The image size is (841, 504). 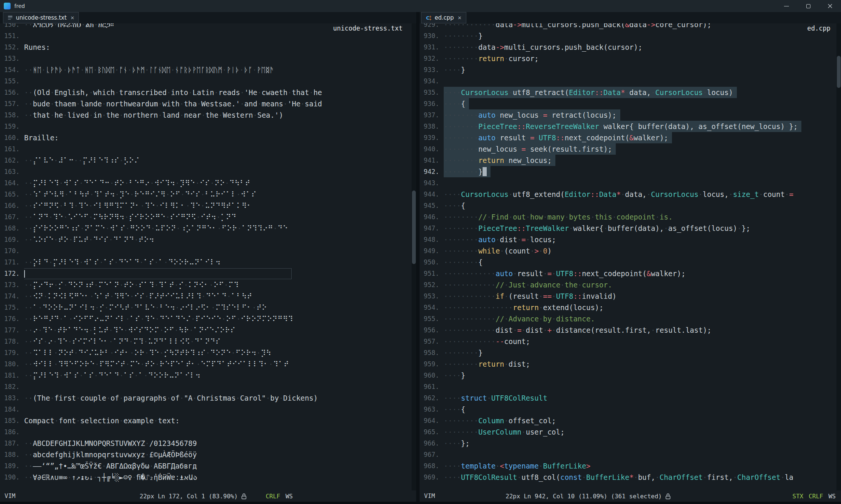 I want to click on editor-line-187: 187.··ABCDEFGHIJKLMNOPQRSTUVWXYZ·/012345…, so click(x=206, y=443).